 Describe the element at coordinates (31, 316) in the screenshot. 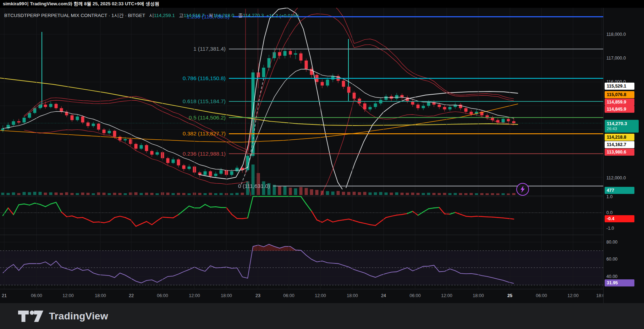

I see `tradingview-logo-icon` at that location.